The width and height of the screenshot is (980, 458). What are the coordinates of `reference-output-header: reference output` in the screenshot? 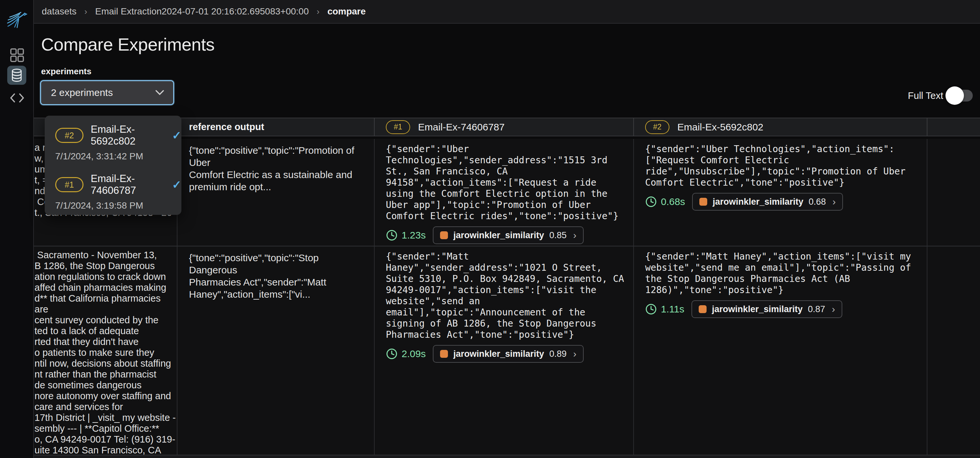 It's located at (276, 127).